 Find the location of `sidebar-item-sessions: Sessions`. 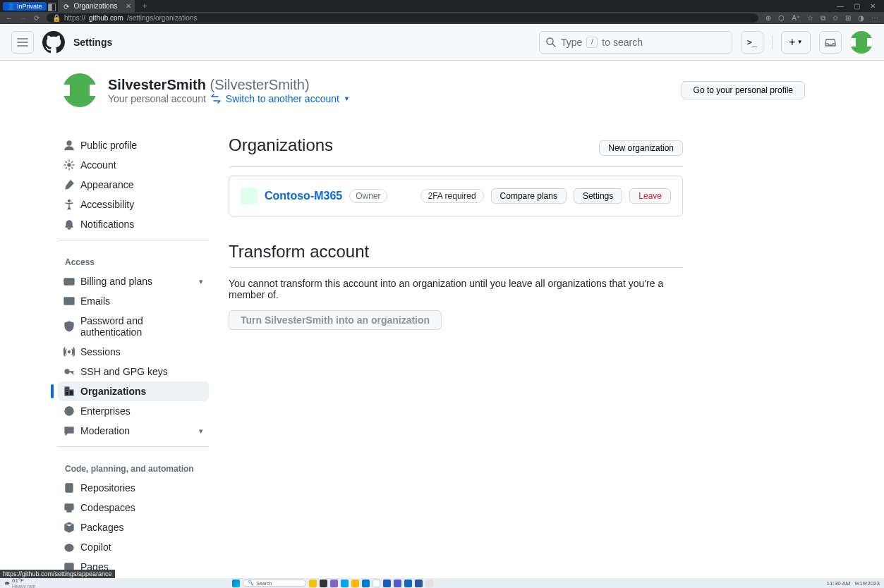

sidebar-item-sessions: Sessions is located at coordinates (133, 352).